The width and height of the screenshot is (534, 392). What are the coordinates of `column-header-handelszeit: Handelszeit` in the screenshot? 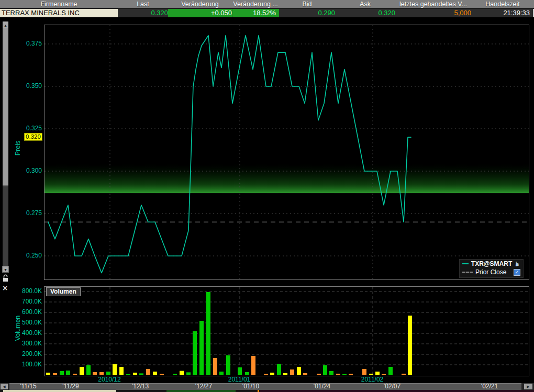 It's located at (503, 4).